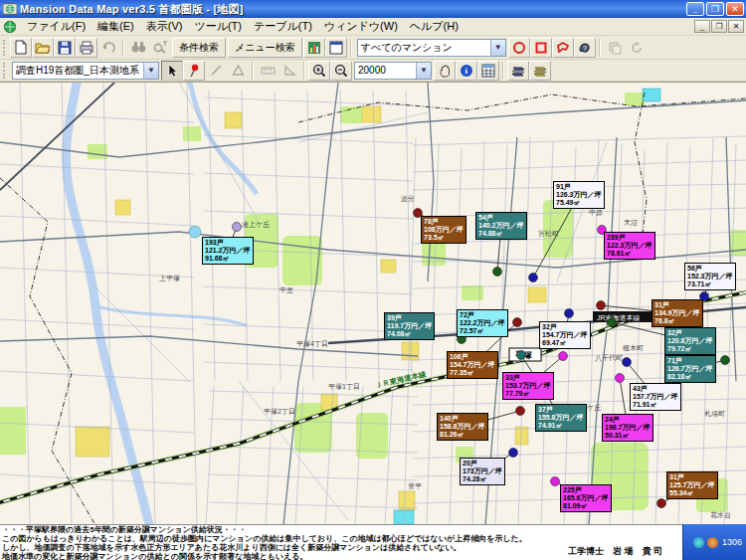 The height and width of the screenshot is (560, 746). Describe the element at coordinates (482, 323) in the screenshot. I see `price-label-12: 72戸122.2万円／坪72.57㎡` at that location.